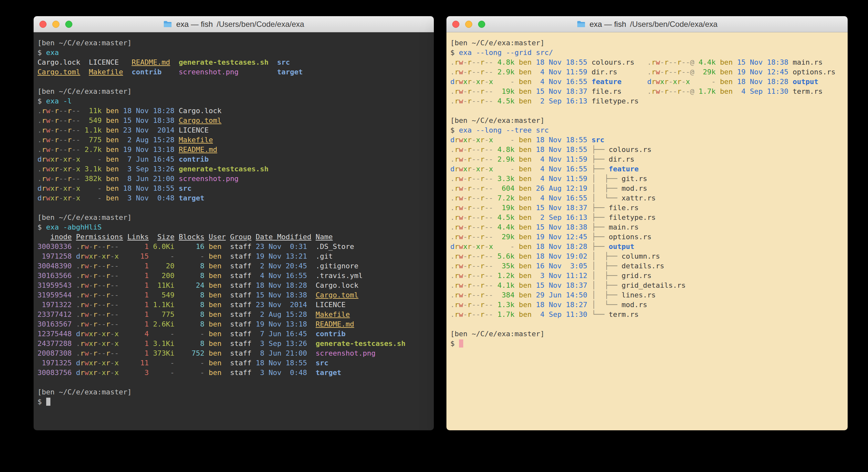  I want to click on text-segment: output, so click(621, 246).